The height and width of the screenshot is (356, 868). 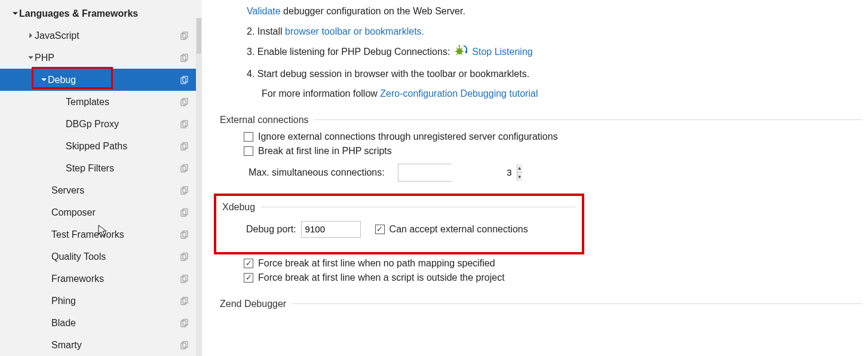 What do you see at coordinates (199, 187) in the screenshot?
I see `sidebar-scrollbar-track` at bounding box center [199, 187].